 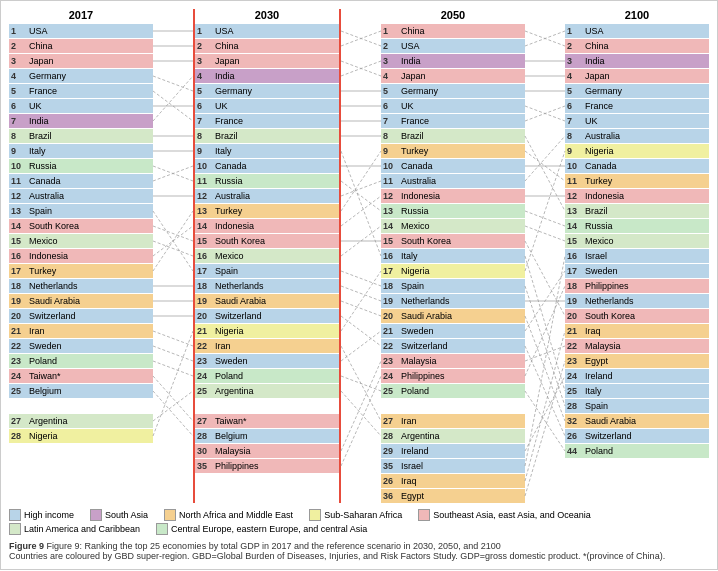 I want to click on list-item: 5France, so click(x=81, y=91).